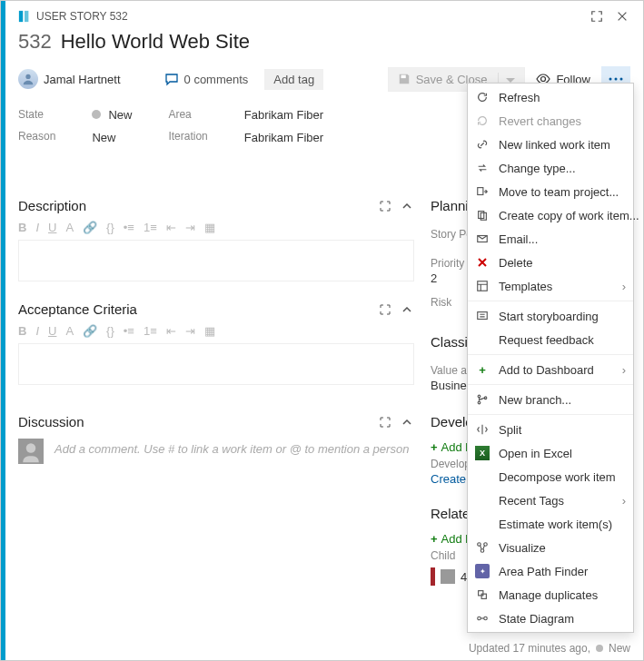 This screenshot has height=661, width=644. I want to click on delete-icon, so click(482, 262).